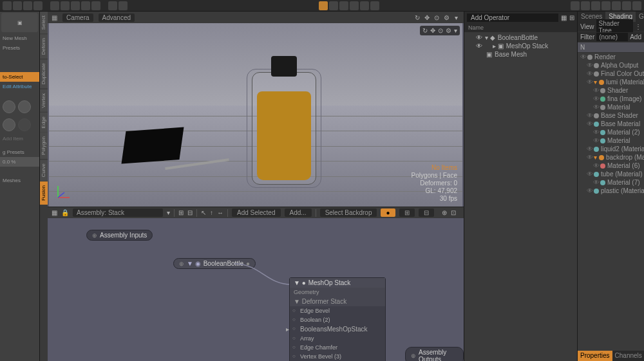  What do you see at coordinates (572, 18) in the screenshot?
I see `panel-icon: ⊞` at bounding box center [572, 18].